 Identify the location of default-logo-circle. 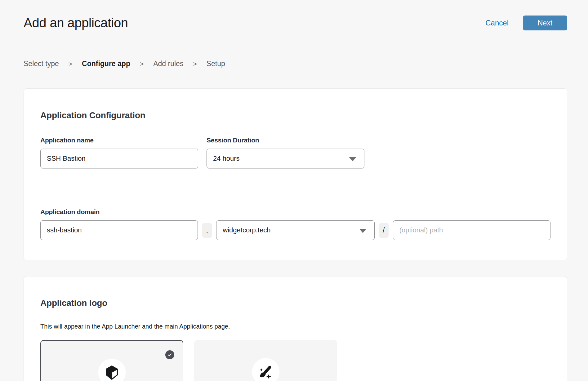
(112, 370).